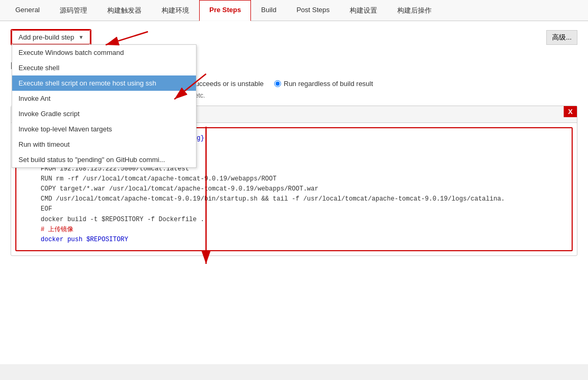  I want to click on delete-button: X, so click(571, 112).